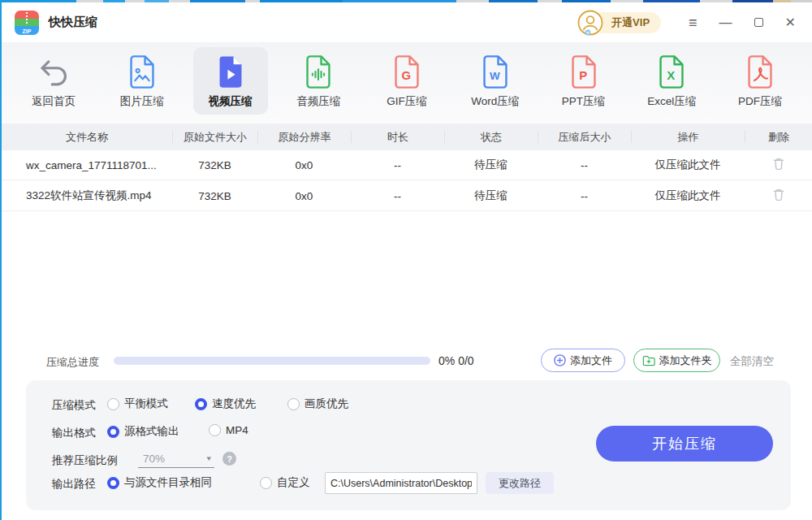 This screenshot has width=812, height=520. Describe the element at coordinates (791, 23) in the screenshot. I see `close-icon: ✕` at that location.